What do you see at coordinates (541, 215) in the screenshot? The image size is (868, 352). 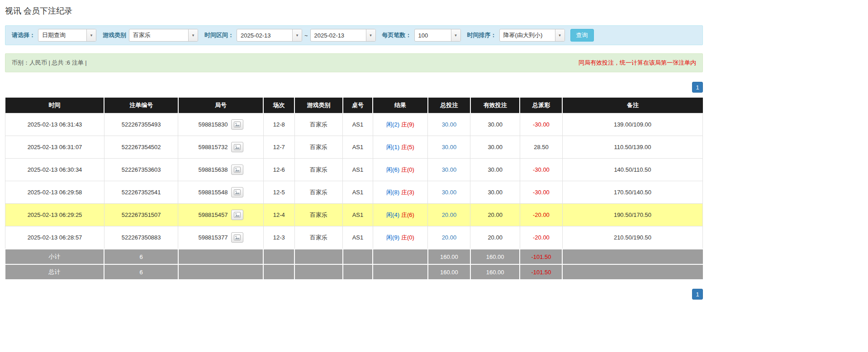 I see `payout-cell: -20.00` at bounding box center [541, 215].